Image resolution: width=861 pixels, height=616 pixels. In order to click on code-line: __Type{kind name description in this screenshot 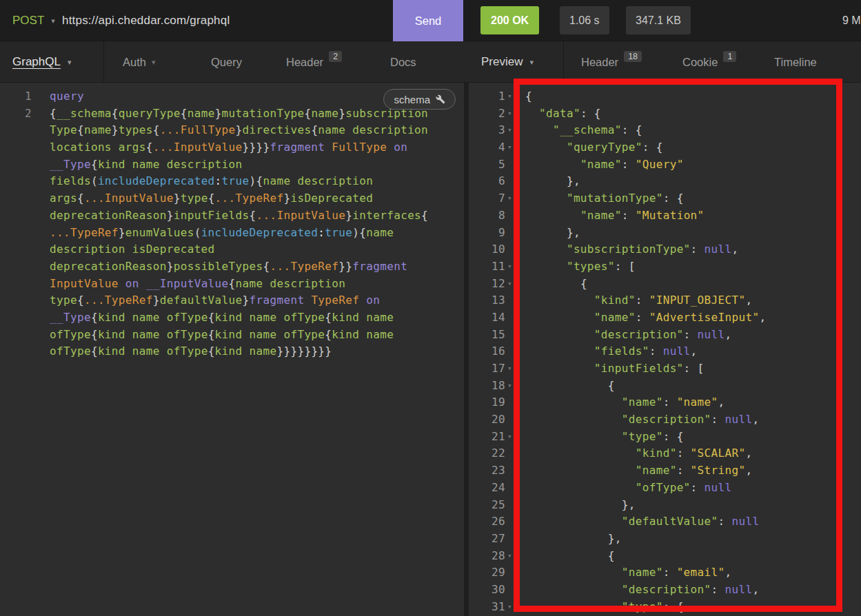, I will do `click(232, 165)`.